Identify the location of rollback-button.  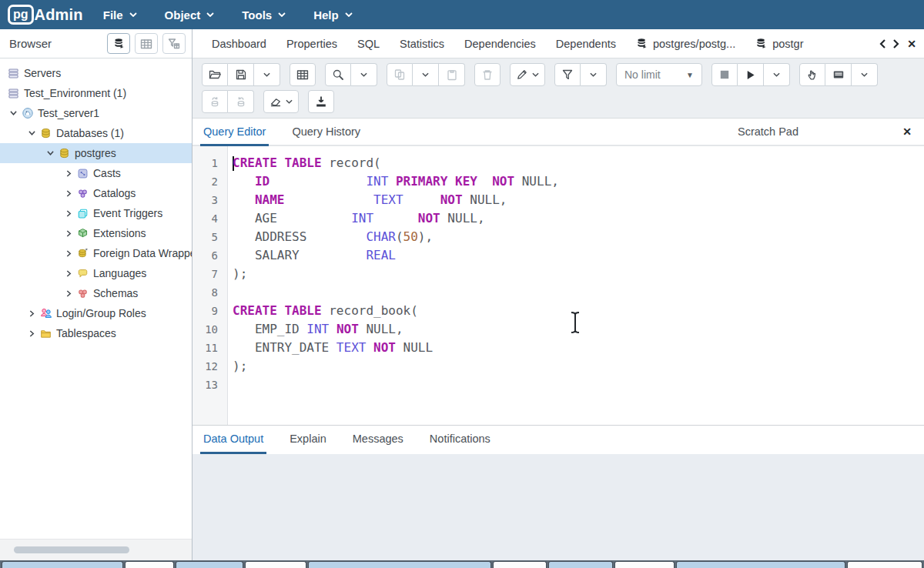
(241, 102).